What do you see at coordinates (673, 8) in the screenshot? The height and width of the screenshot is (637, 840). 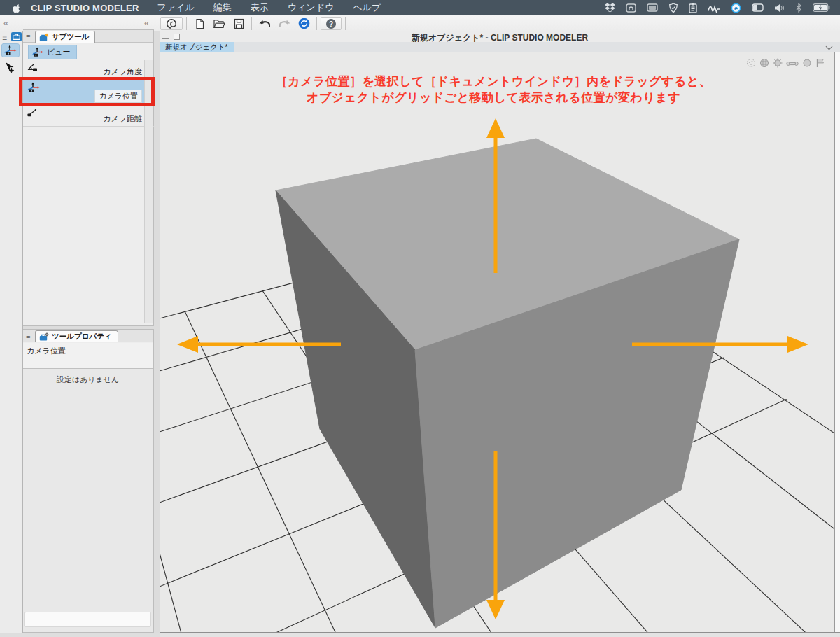 I see `shield-check-icon` at bounding box center [673, 8].